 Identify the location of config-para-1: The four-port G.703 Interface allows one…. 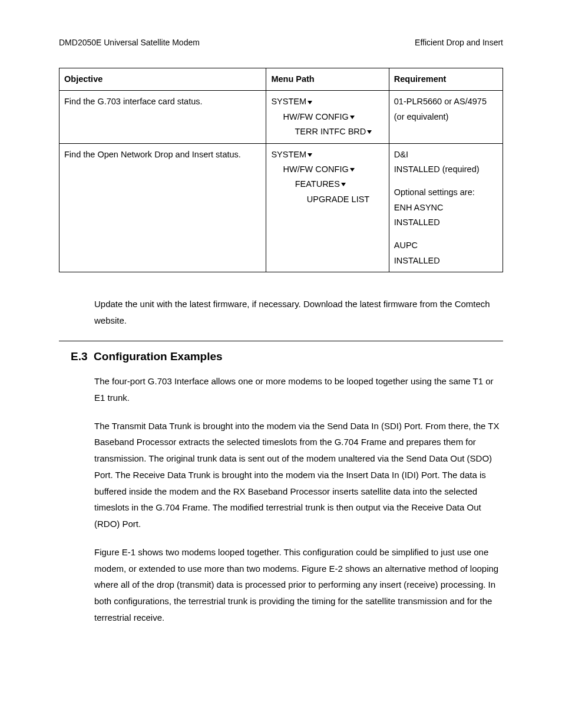
(299, 390).